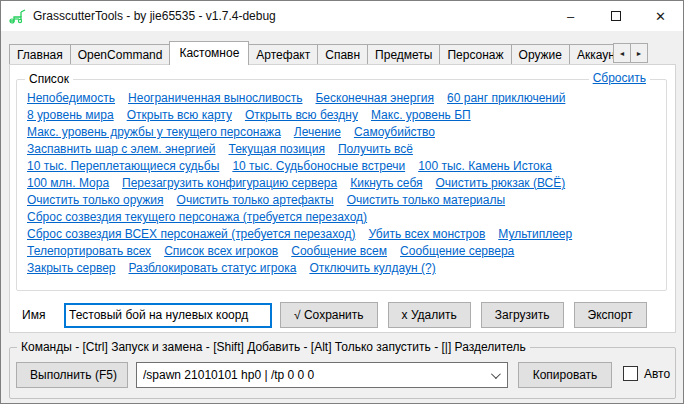  I want to click on command-link: 10 тыс. Переплетающиеся судьбы, so click(123, 166).